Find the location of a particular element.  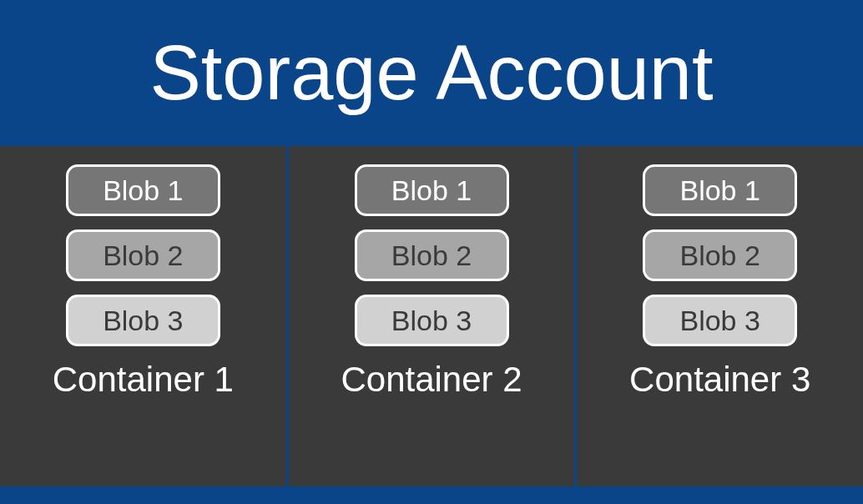

container-label: Container 1 is located at coordinates (144, 385).